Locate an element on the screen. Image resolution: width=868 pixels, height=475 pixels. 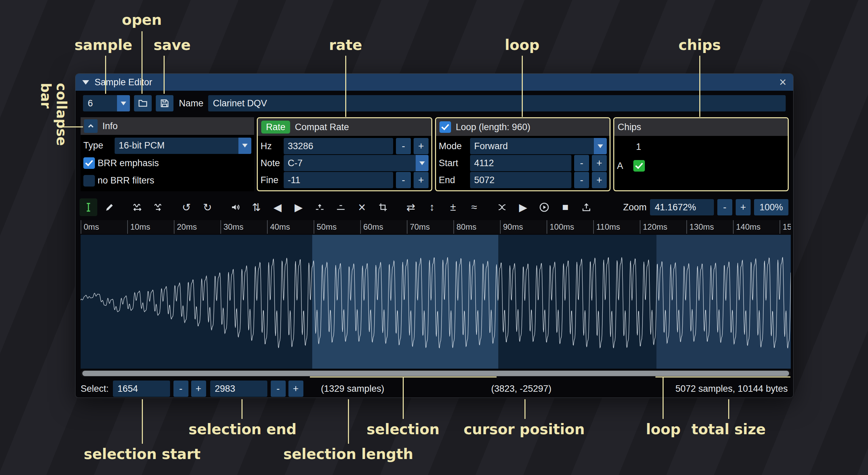
annotation-rate: rate is located at coordinates (346, 45).